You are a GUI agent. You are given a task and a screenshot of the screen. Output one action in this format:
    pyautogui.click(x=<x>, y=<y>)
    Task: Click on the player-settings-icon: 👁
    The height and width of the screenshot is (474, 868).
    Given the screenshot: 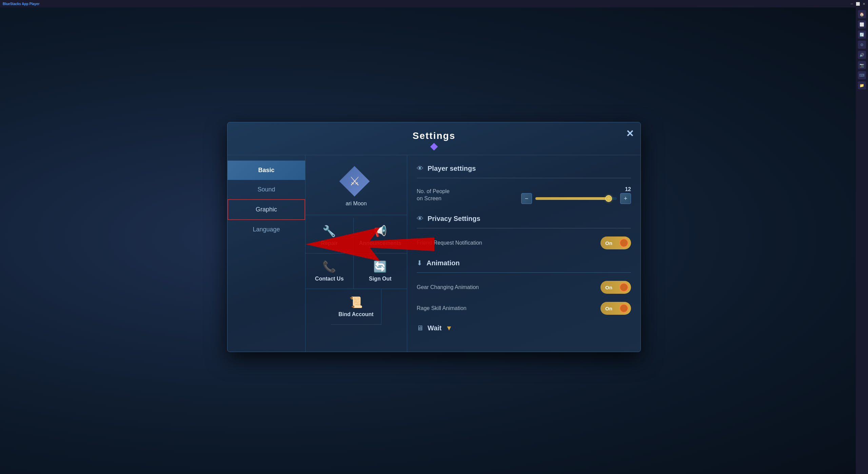 What is the action you would take?
    pyautogui.click(x=420, y=169)
    